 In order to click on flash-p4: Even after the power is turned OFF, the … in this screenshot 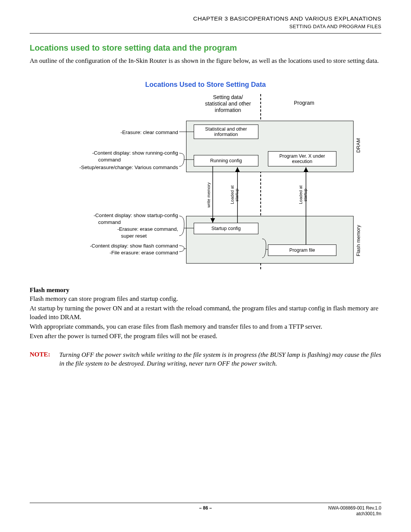, I will do `click(206, 337)`.